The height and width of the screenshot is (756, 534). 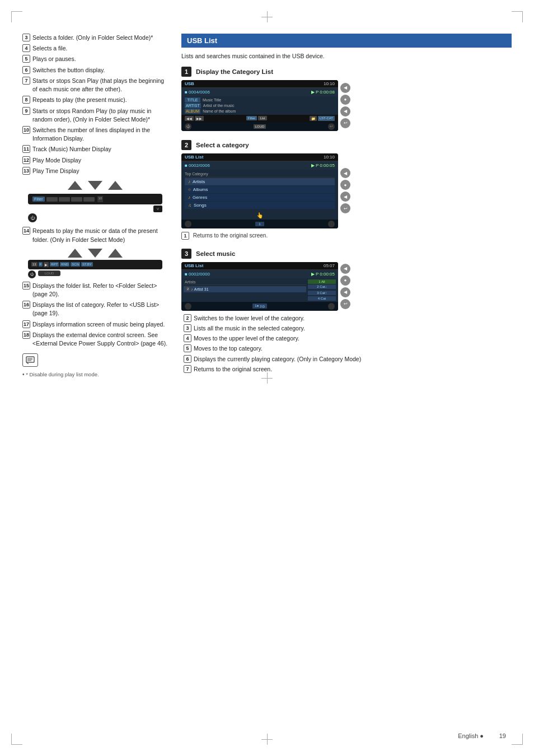 I want to click on side3-btn-3: ◀, so click(x=345, y=292).